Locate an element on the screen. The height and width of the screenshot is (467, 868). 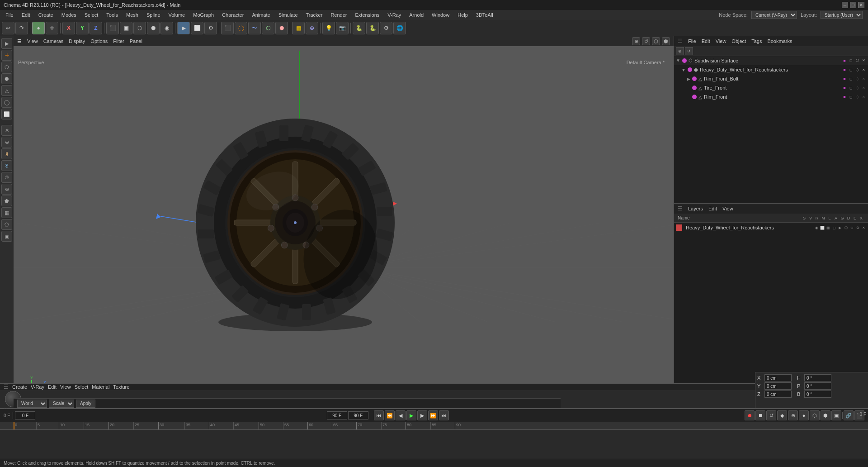
menu-mograph: MoGraph is located at coordinates (203, 15).